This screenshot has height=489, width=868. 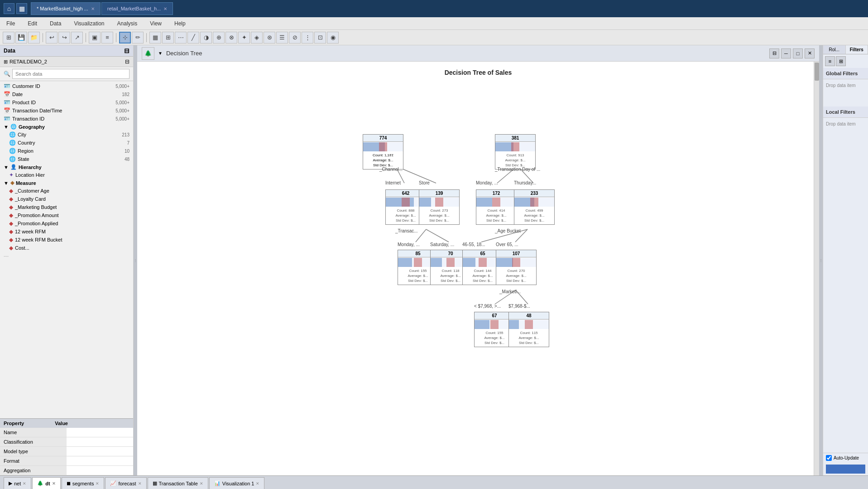 I want to click on toolbar-more4-btn: ◈, so click(x=257, y=38).